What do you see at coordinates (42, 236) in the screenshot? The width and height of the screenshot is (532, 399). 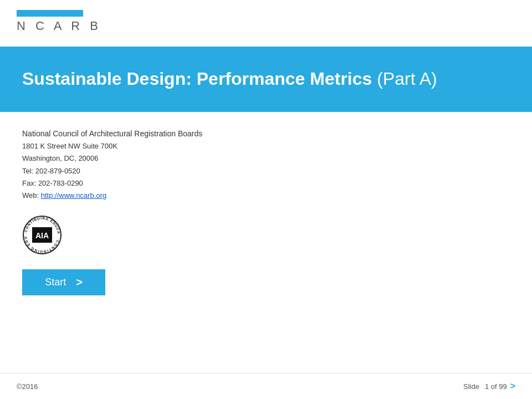 I see `svg-text: AIA` at bounding box center [42, 236].